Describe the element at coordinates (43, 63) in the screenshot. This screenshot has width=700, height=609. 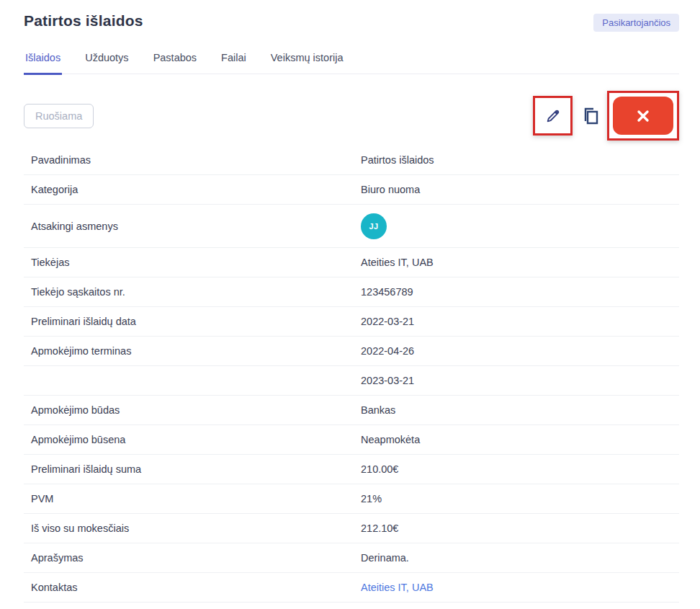
I see `tab-islaidos: Išlaidos` at that location.